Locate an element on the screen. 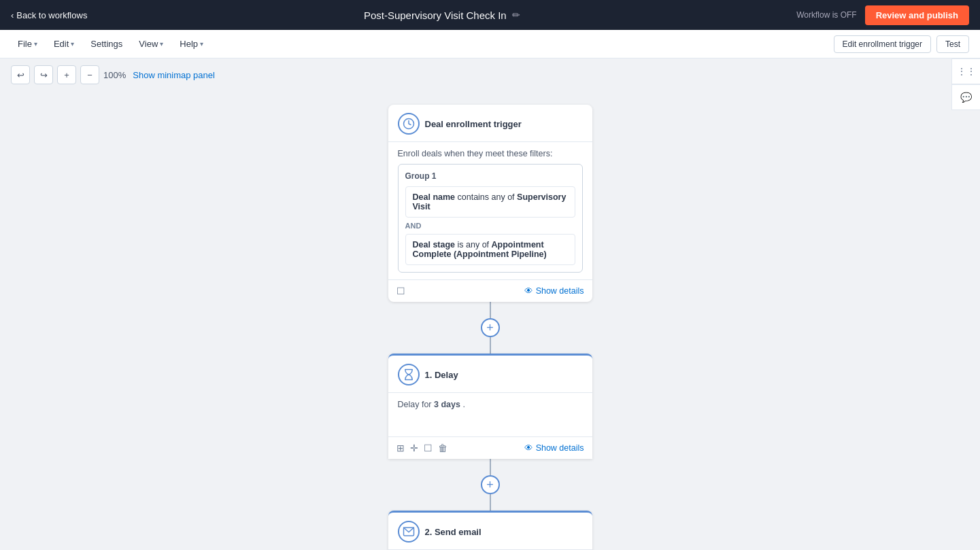 The height and width of the screenshot is (550, 980). filter1-middle-text: contains any of is located at coordinates (486, 197).